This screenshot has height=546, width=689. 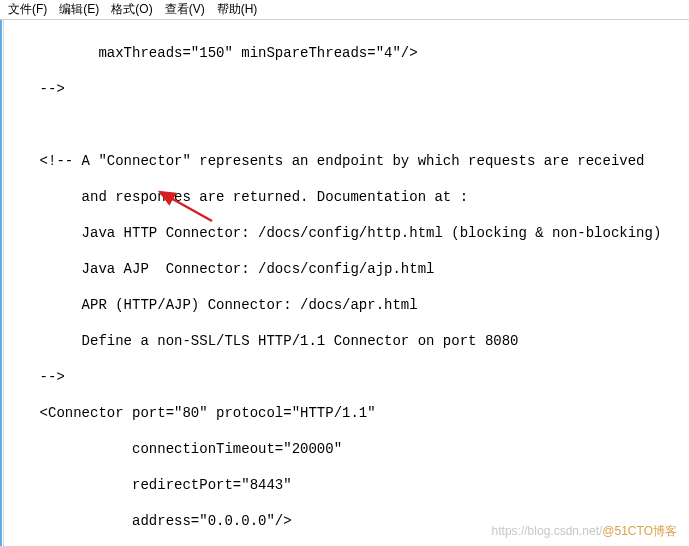 What do you see at coordinates (348, 449) in the screenshot?
I see `code-line: connectionTimeout="20000"` at bounding box center [348, 449].